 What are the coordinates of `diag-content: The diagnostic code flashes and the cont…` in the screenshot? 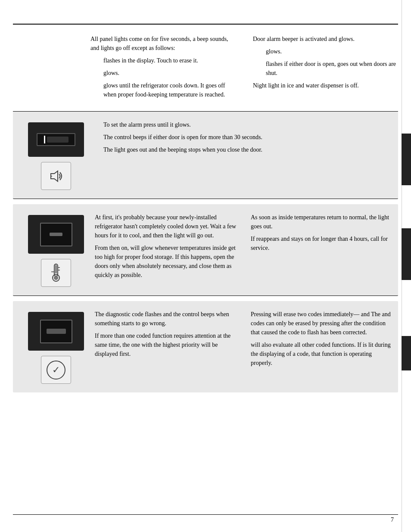 It's located at (244, 347).